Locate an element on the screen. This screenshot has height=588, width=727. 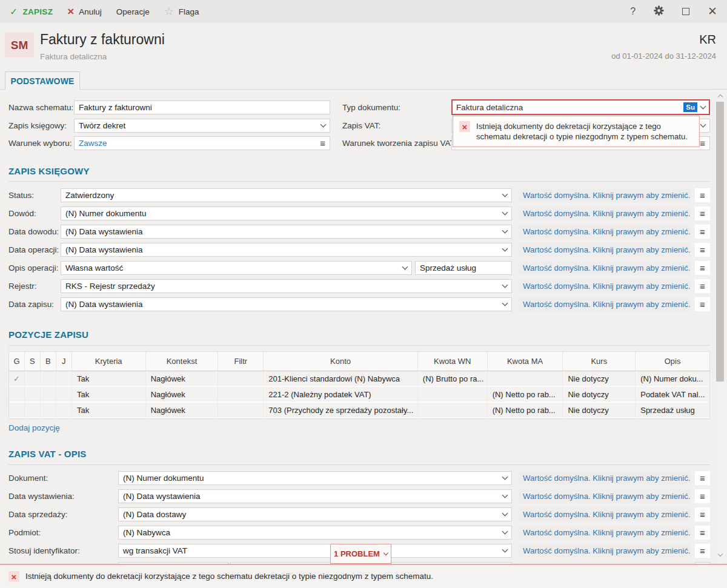
operations-menu-button: Operacje is located at coordinates (133, 12).